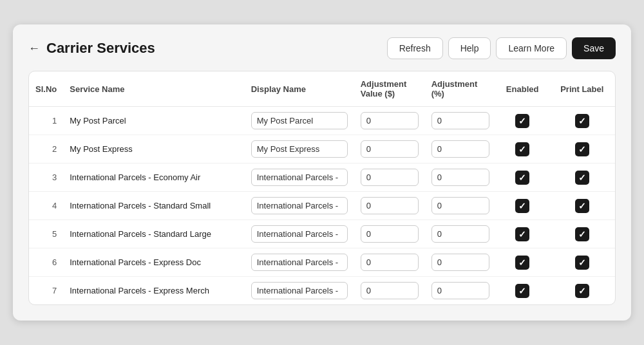  What do you see at coordinates (322, 206) in the screenshot?
I see `table-row: 4 International Parcels - Standard Small` at bounding box center [322, 206].